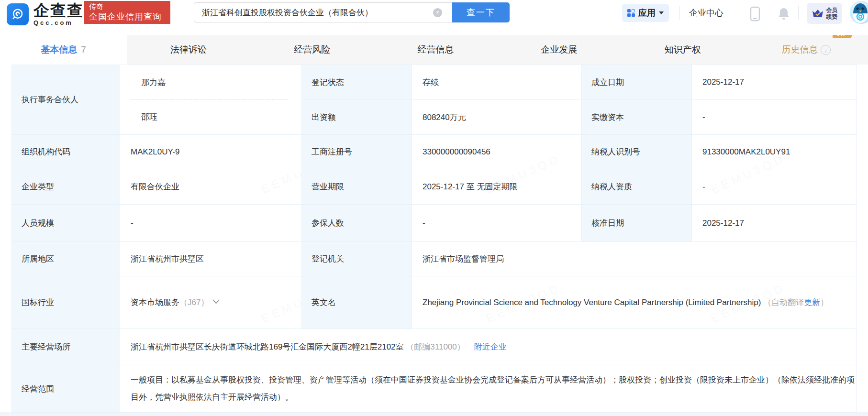 This screenshot has height=416, width=868. I want to click on value-business-term: 2025-12-17 至 无固定期限, so click(497, 187).